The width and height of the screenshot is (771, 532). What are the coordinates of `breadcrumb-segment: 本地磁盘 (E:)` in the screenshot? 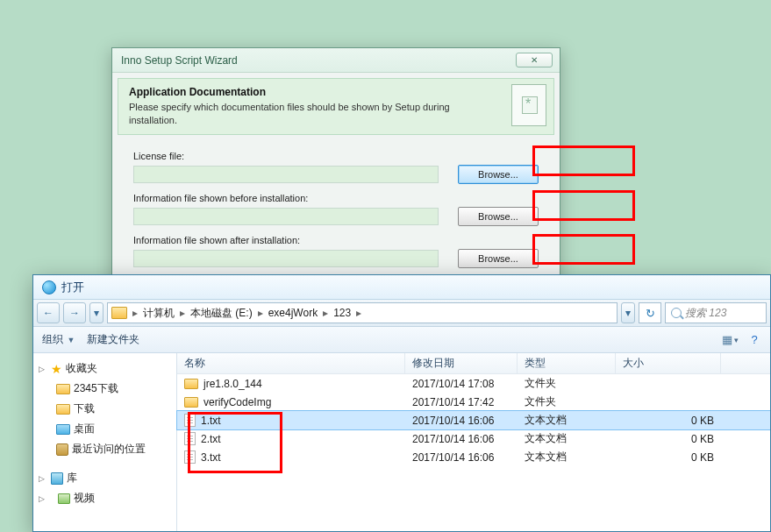 It's located at (221, 314).